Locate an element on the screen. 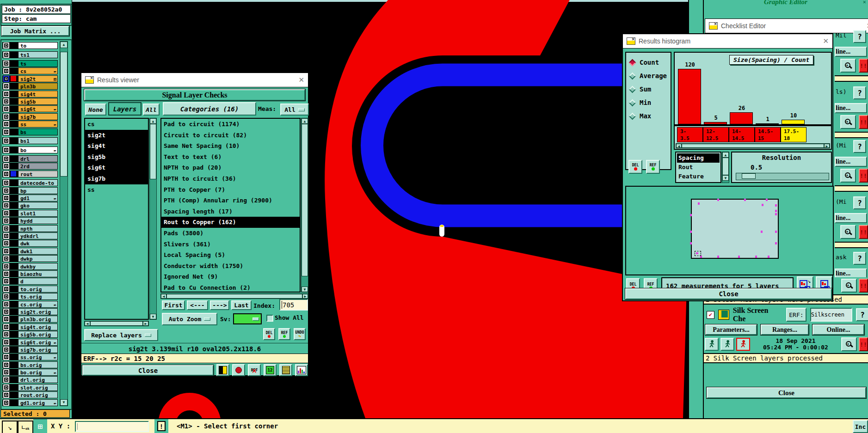  rv-category-item: Pads (3800) is located at coordinates (230, 233).